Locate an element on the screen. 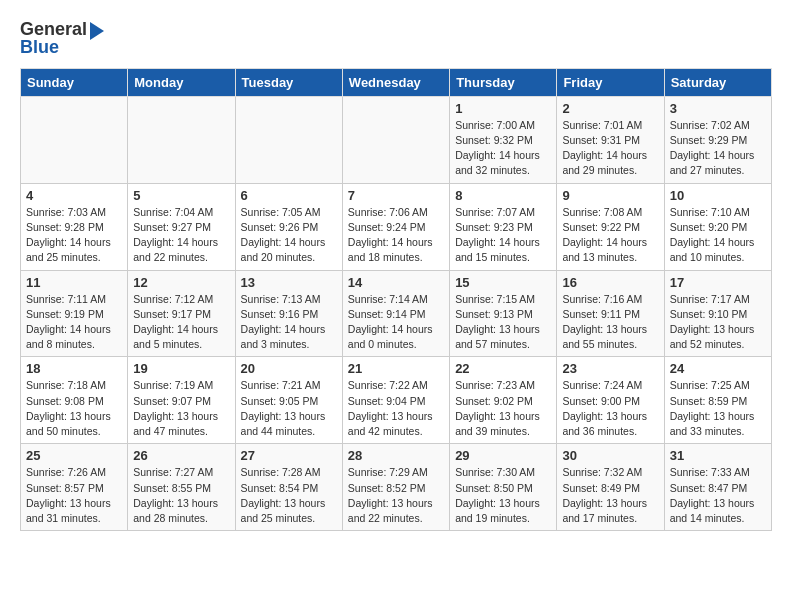 The image size is (792, 612). day-number: 19 is located at coordinates (181, 368).